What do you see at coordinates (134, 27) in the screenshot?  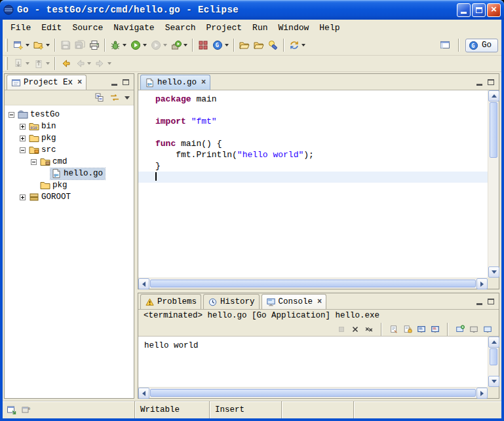 I see `menu-navigate: Navigate` at bounding box center [134, 27].